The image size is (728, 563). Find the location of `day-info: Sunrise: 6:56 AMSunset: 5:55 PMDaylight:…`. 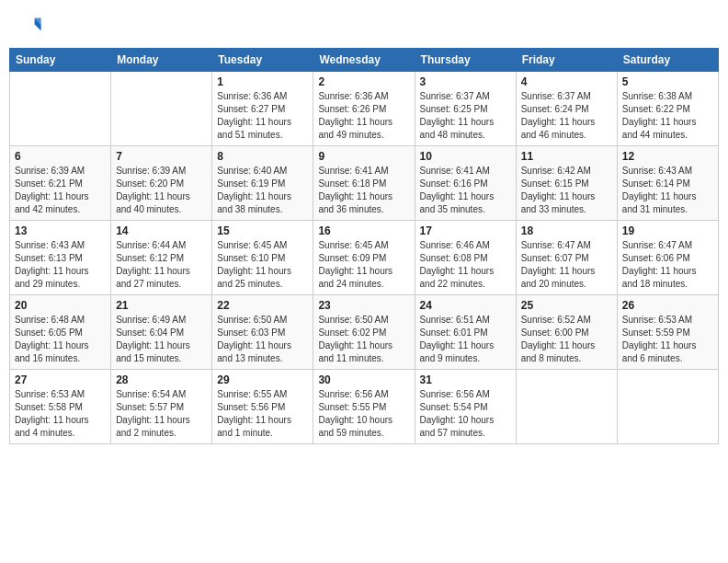

day-info: Sunrise: 6:56 AMSunset: 5:55 PMDaylight:… is located at coordinates (364, 414).